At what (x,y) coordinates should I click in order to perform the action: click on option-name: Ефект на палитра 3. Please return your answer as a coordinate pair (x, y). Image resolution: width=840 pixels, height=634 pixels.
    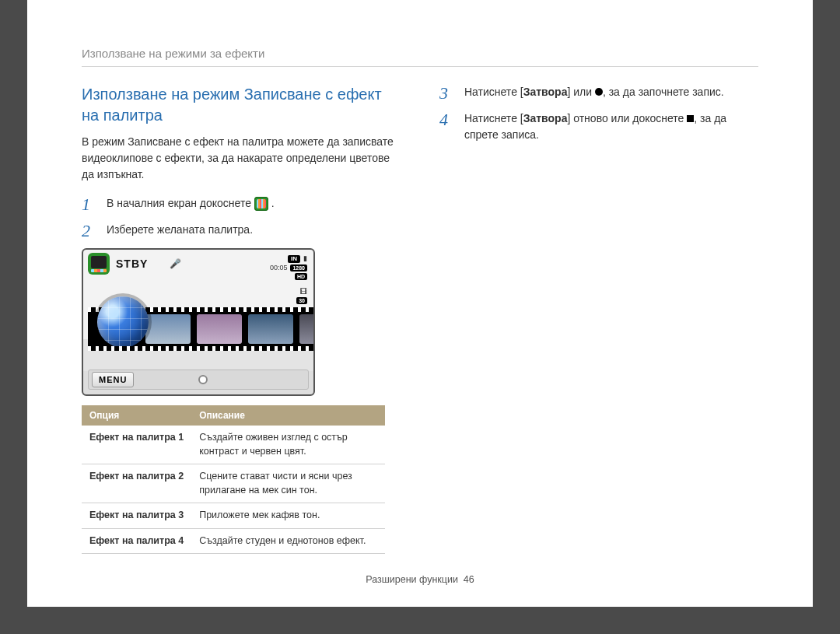
    Looking at the image, I should click on (137, 517).